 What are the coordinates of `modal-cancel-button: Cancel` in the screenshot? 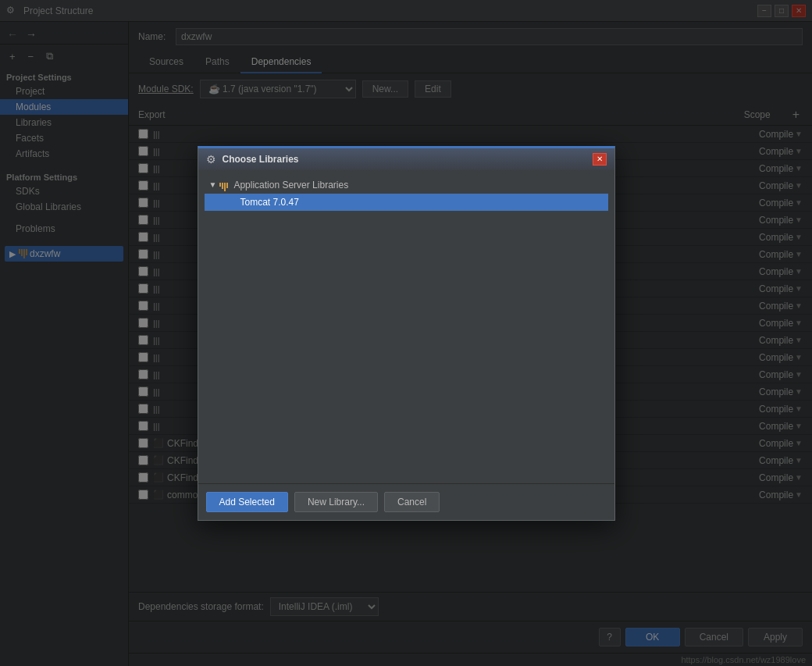 It's located at (412, 502).